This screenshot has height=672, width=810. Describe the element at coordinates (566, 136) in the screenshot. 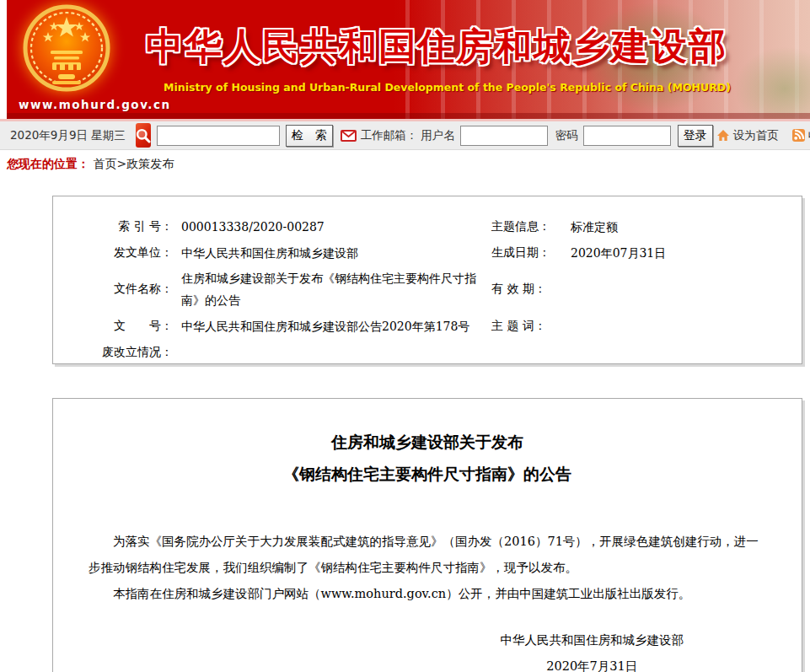

I see `password-label: 密码` at that location.